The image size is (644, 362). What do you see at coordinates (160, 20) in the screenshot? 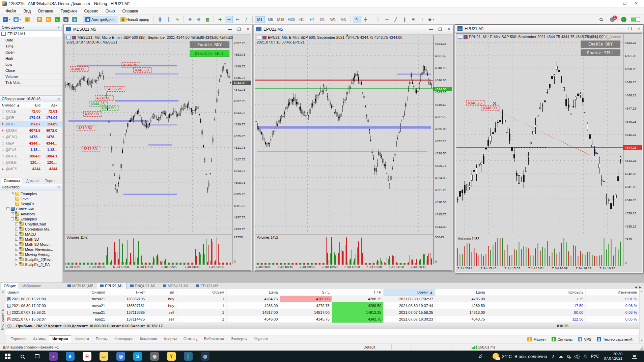
I see `bars-chart-button: ╫` at bounding box center [160, 20].